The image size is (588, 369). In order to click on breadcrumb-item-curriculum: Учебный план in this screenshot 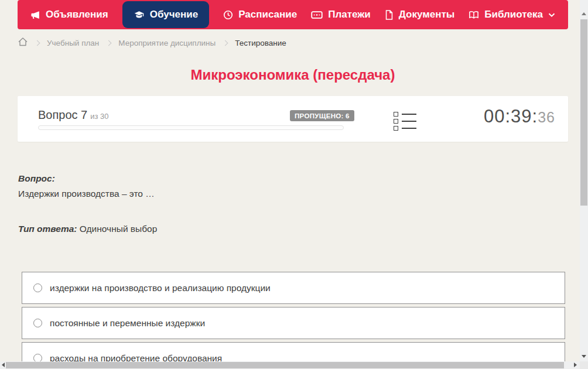, I will do `click(73, 43)`.